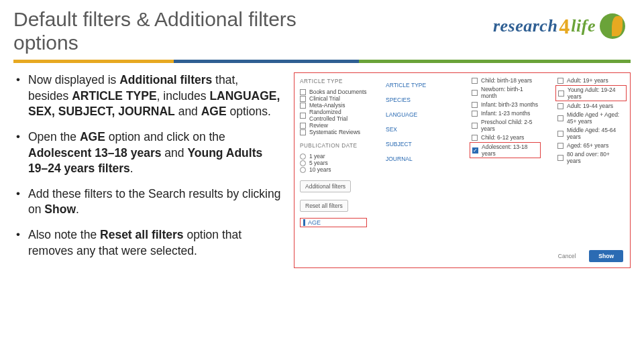 Image resolution: width=644 pixels, height=362 pixels. I want to click on article-filter-row: Books and Documents, so click(333, 92).